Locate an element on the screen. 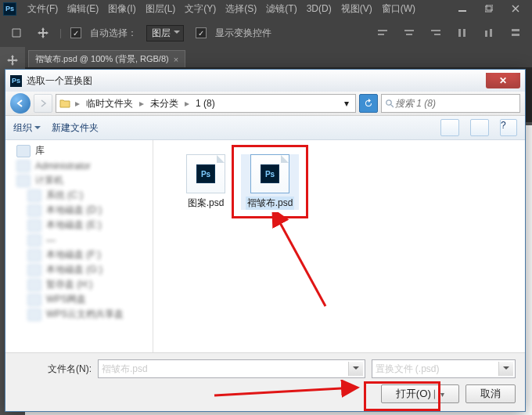 The image size is (532, 415). folder-icon is located at coordinates (65, 103).